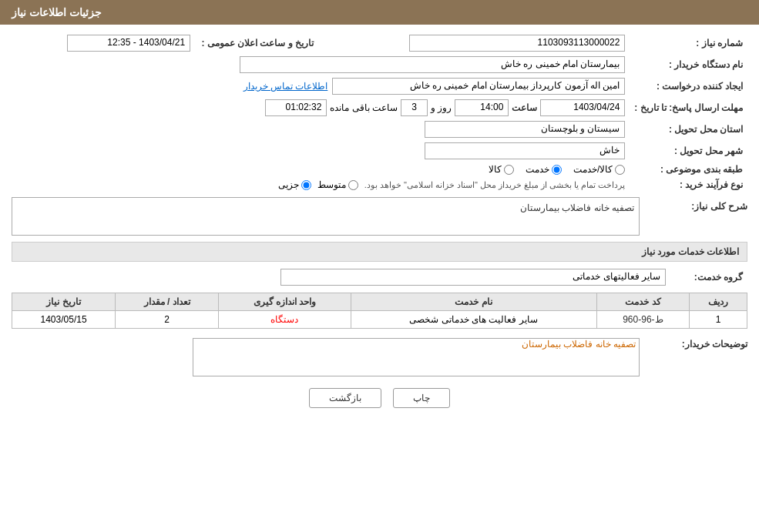 Image resolution: width=759 pixels, height=532 pixels. I want to click on response-deadline-value: 1403/04/24 ساعت 14:00 روز و 3 ساعت باقی …, so click(321, 108).